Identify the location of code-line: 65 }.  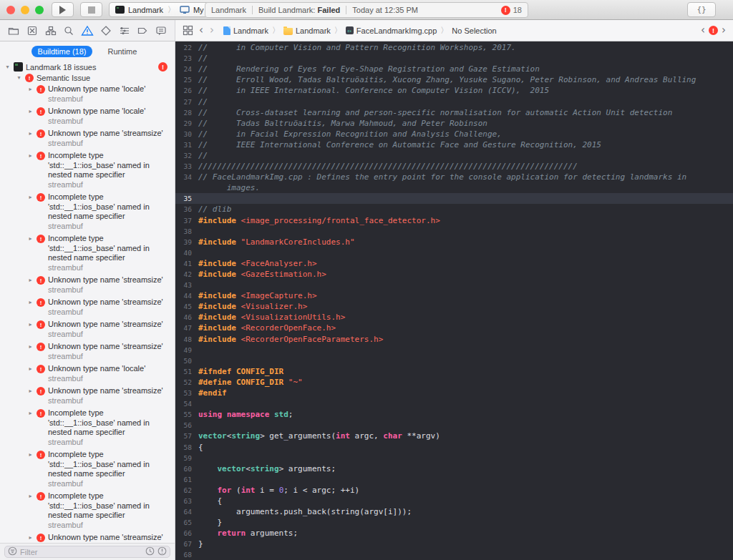
(454, 522).